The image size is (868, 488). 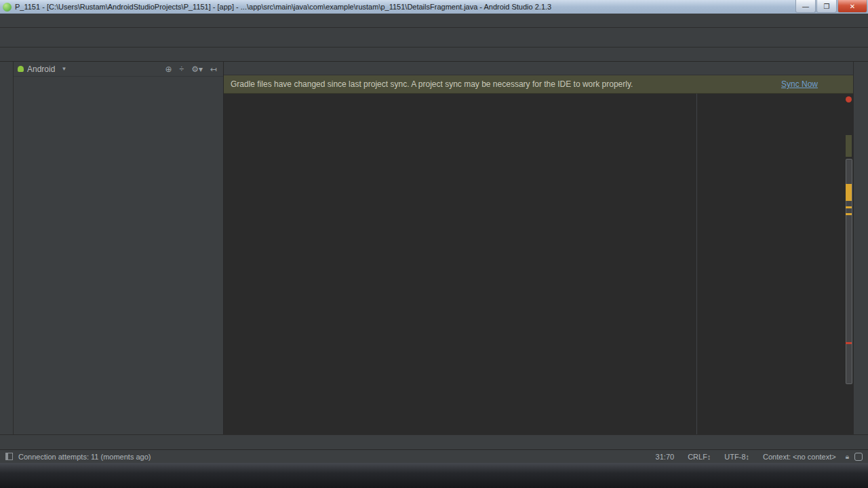 What do you see at coordinates (814, 84) in the screenshot?
I see `sync-now-link: Sync Now` at bounding box center [814, 84].